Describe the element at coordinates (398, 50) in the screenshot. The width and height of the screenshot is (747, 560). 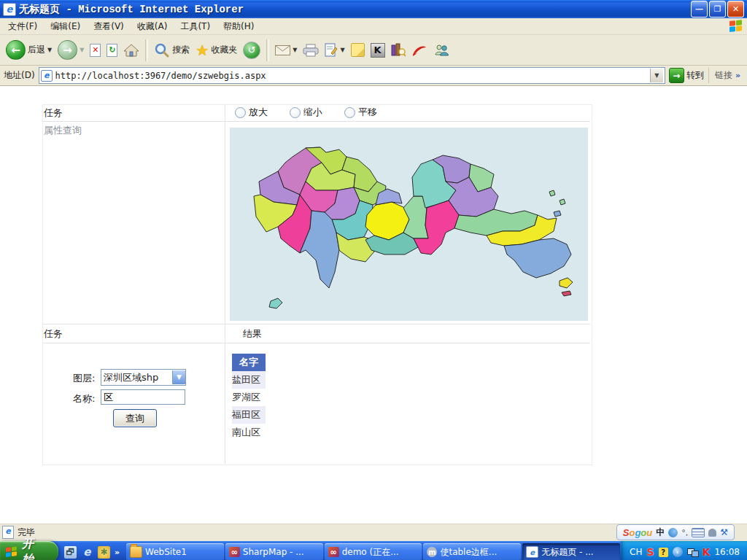
I see `research-button` at that location.